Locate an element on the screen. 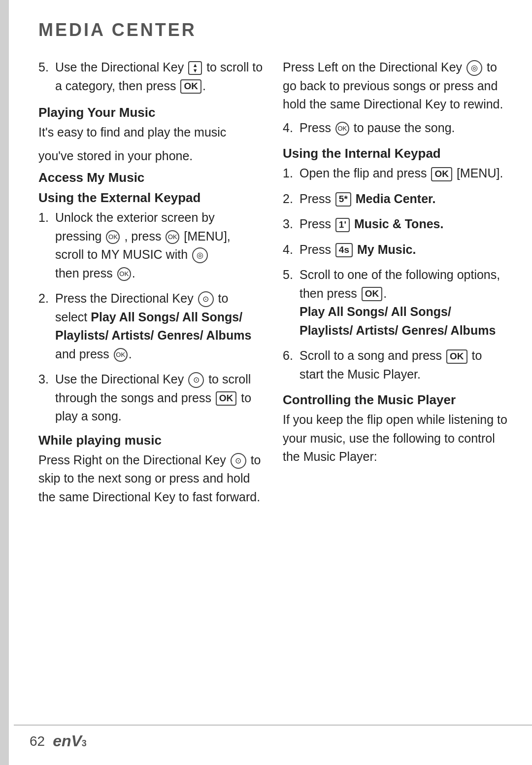  ok-circle-icon: OK is located at coordinates (113, 237).